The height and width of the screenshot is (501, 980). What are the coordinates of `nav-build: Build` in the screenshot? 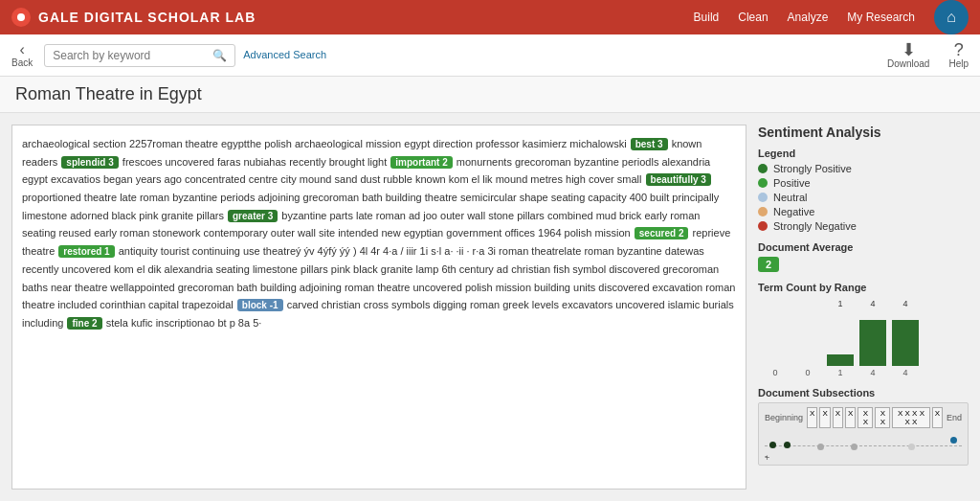 It's located at (706, 17).